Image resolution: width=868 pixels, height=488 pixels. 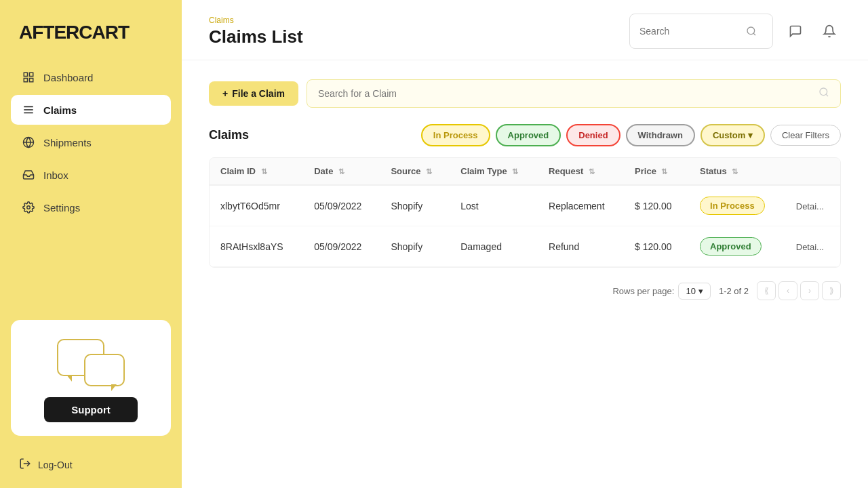 What do you see at coordinates (662, 291) in the screenshot?
I see `rows-per-page: Rows per page: 10 ▾` at bounding box center [662, 291].